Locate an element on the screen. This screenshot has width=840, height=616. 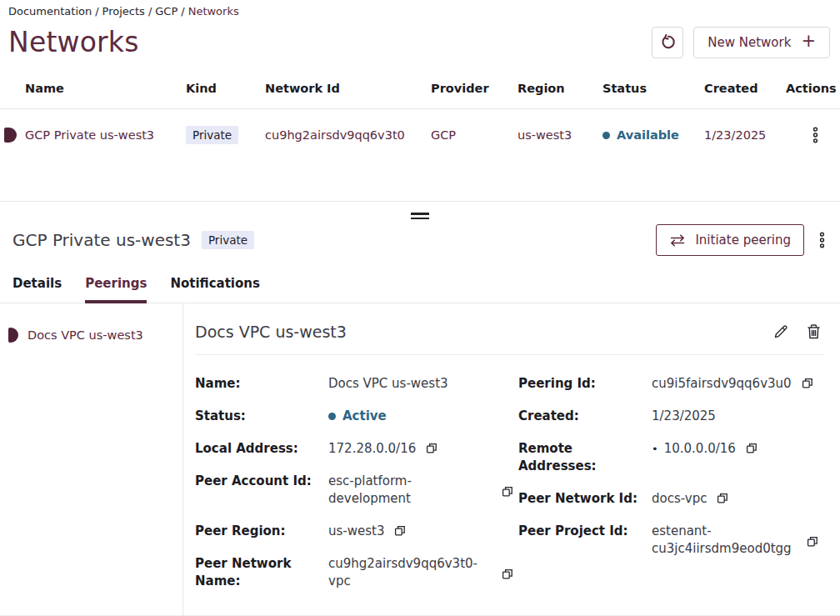
tab-details: Details is located at coordinates (37, 290).